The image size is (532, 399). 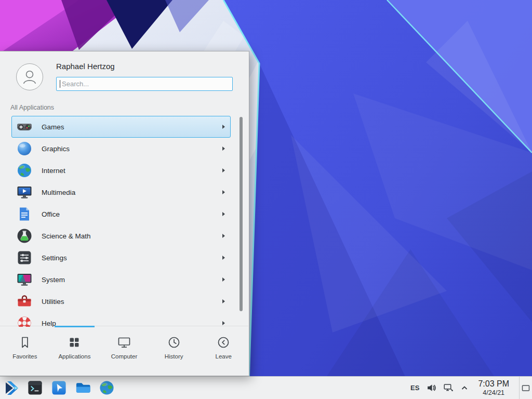 What do you see at coordinates (121, 170) in the screenshot?
I see `category-item-internet: Internet` at bounding box center [121, 170].